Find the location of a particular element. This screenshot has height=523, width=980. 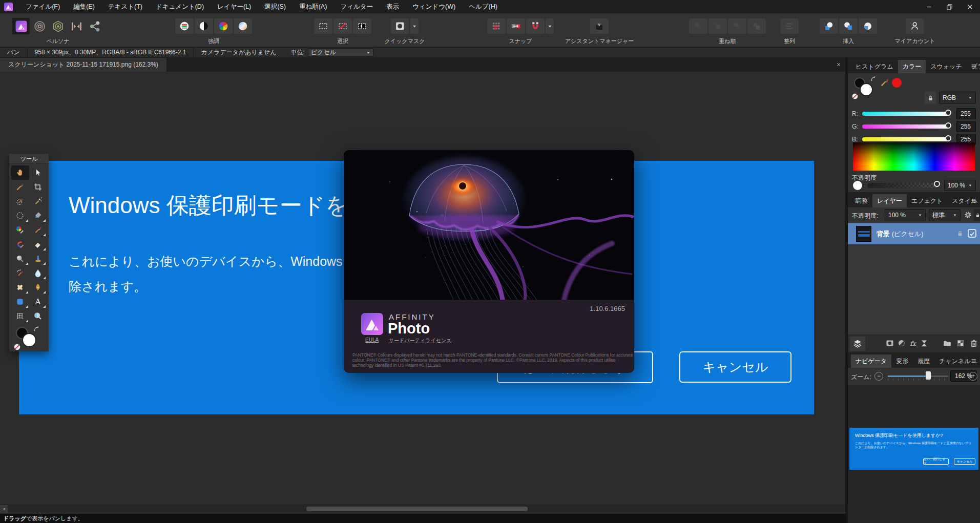

gear-icon is located at coordinates (968, 215).